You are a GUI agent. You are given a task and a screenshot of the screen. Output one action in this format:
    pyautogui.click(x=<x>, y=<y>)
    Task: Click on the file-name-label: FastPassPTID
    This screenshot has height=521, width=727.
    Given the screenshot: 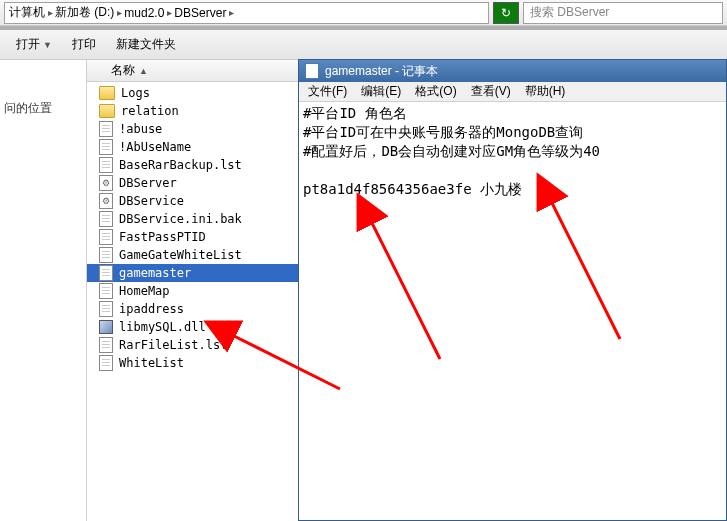 What is the action you would take?
    pyautogui.click(x=162, y=237)
    